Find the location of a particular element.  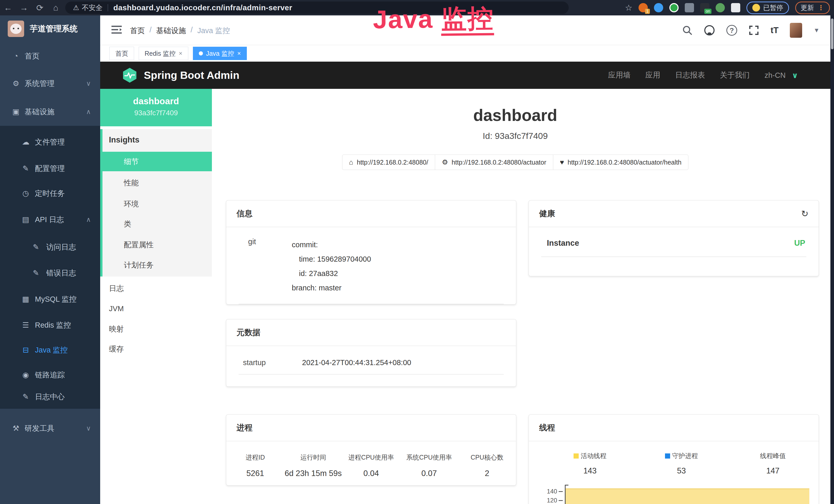

process-table-header: 进程ID 运行时间 进程CPU使用率 系统CPU使用率 CPU核心数 is located at coordinates (371, 457).